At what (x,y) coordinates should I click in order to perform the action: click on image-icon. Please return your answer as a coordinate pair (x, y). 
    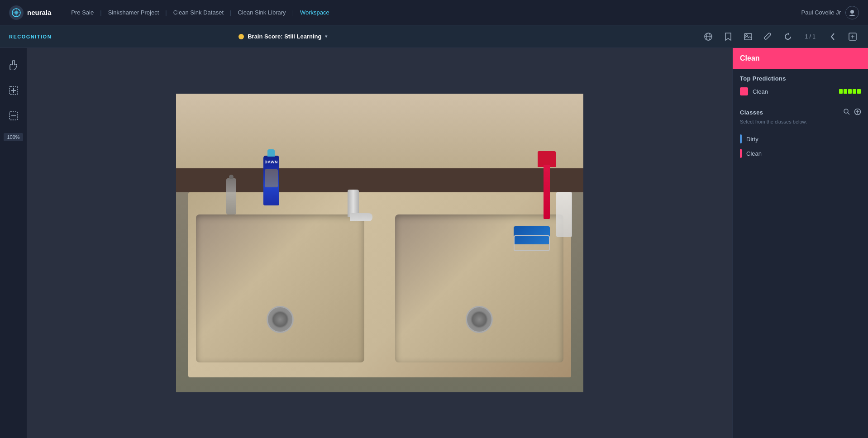
    Looking at the image, I should click on (748, 37).